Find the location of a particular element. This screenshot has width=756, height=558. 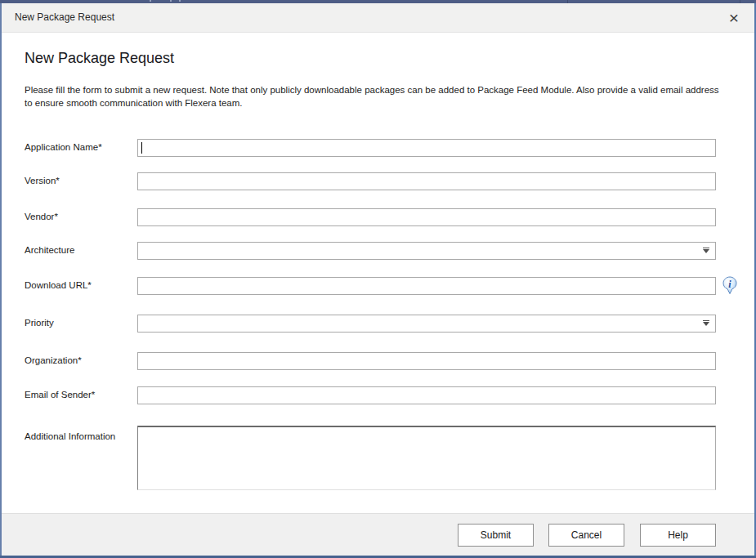

version-label: Version* is located at coordinates (42, 181).